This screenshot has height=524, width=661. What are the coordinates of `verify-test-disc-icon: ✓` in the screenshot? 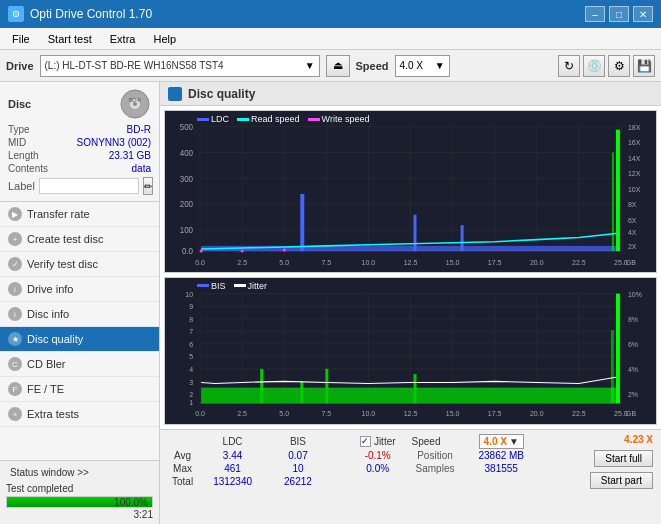 It's located at (15, 264).